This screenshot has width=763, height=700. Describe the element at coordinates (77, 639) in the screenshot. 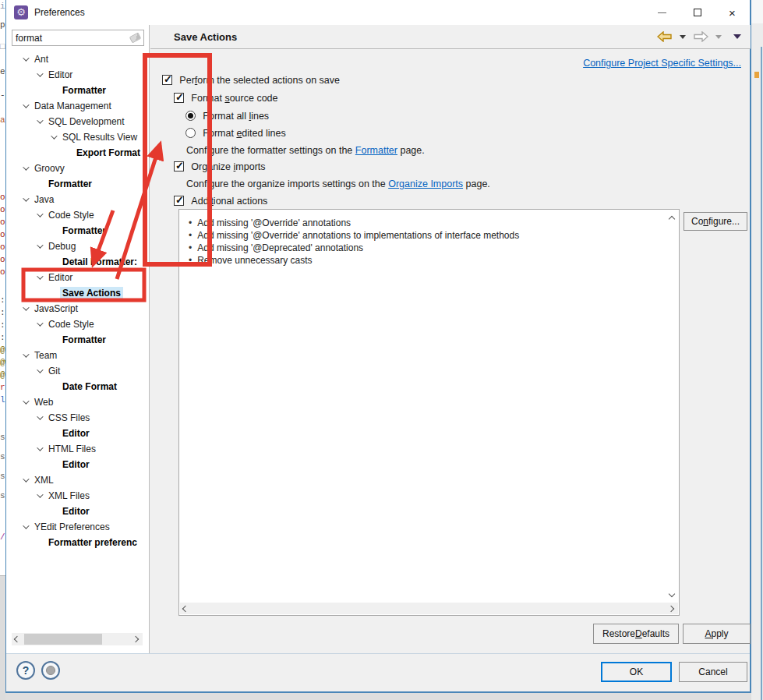

I see `tree-horizontal-scrollbar` at that location.